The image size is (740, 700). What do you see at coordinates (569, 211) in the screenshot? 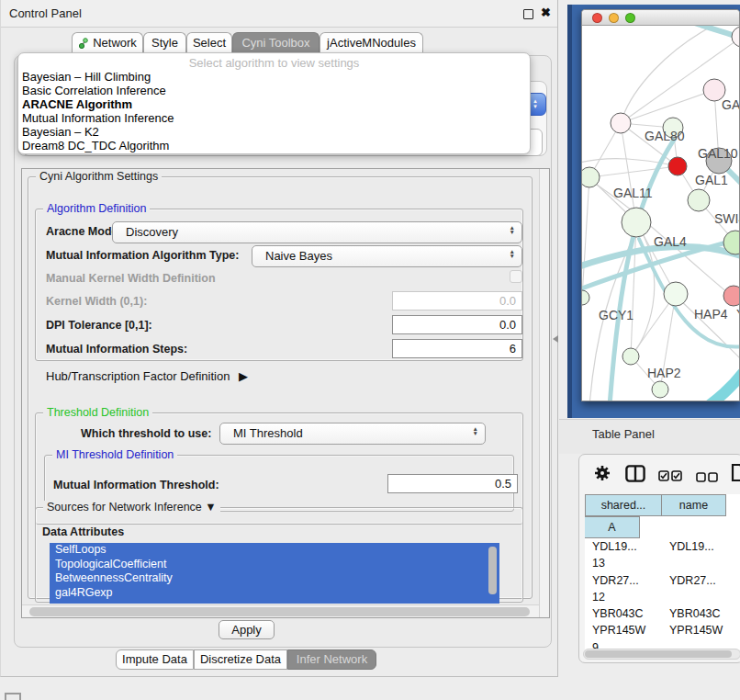
I see `desktop-edge` at bounding box center [569, 211].